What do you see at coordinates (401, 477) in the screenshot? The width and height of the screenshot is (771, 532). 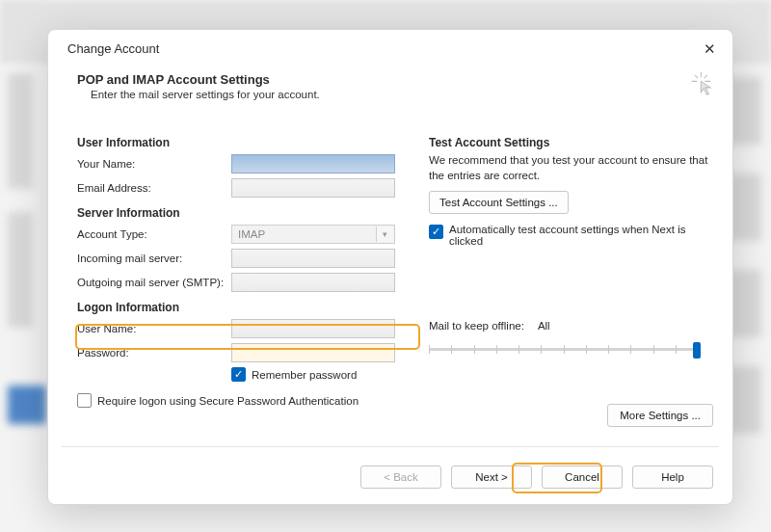 I see `back-button: < Back` at bounding box center [401, 477].